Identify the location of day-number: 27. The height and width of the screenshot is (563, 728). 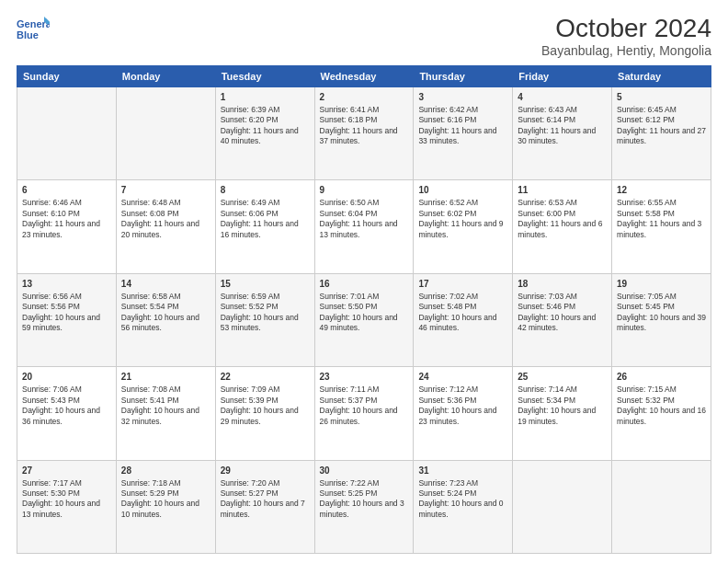
(66, 471).